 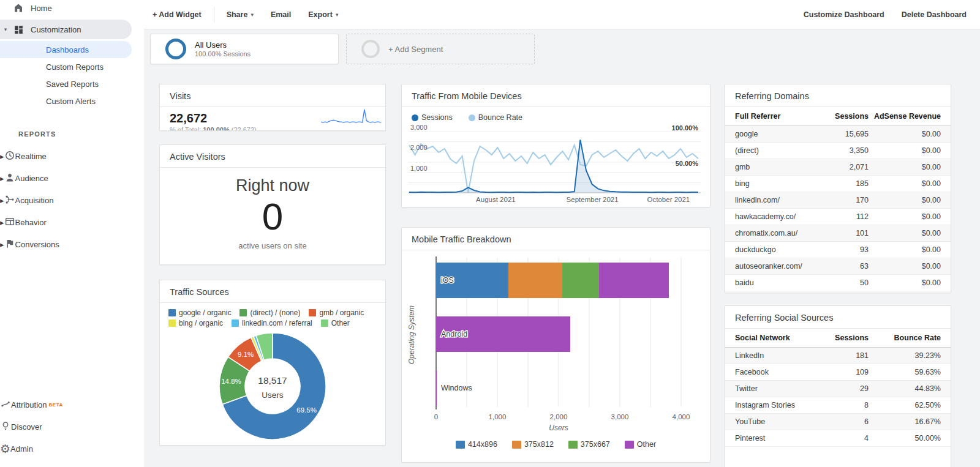 I want to click on table-row: autoseoranker.com/63$0.00, so click(x=838, y=267).